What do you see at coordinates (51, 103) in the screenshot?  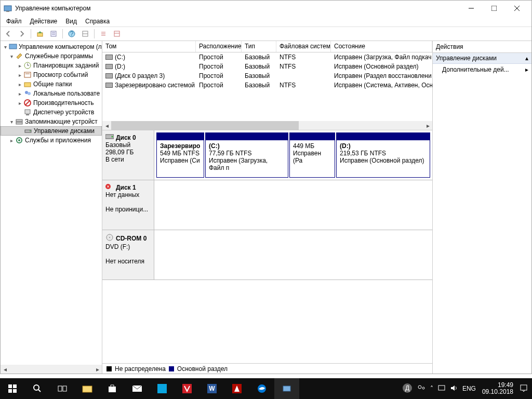 I see `tree-performance: ▸Производительность` at bounding box center [51, 103].